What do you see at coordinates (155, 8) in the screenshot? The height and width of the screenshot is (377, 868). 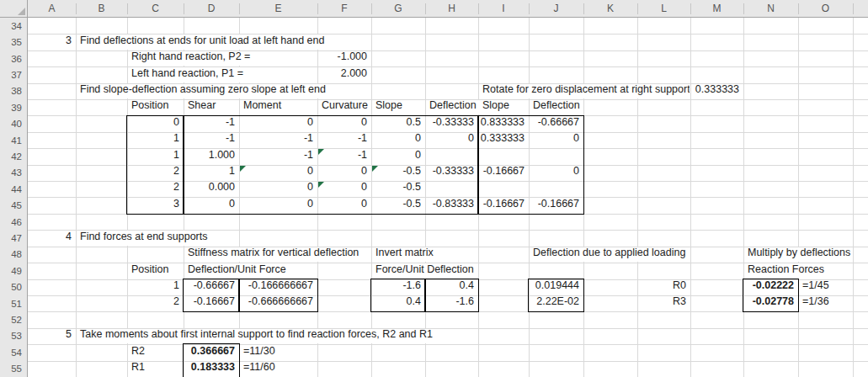 I see `column-header-C: C` at bounding box center [155, 8].